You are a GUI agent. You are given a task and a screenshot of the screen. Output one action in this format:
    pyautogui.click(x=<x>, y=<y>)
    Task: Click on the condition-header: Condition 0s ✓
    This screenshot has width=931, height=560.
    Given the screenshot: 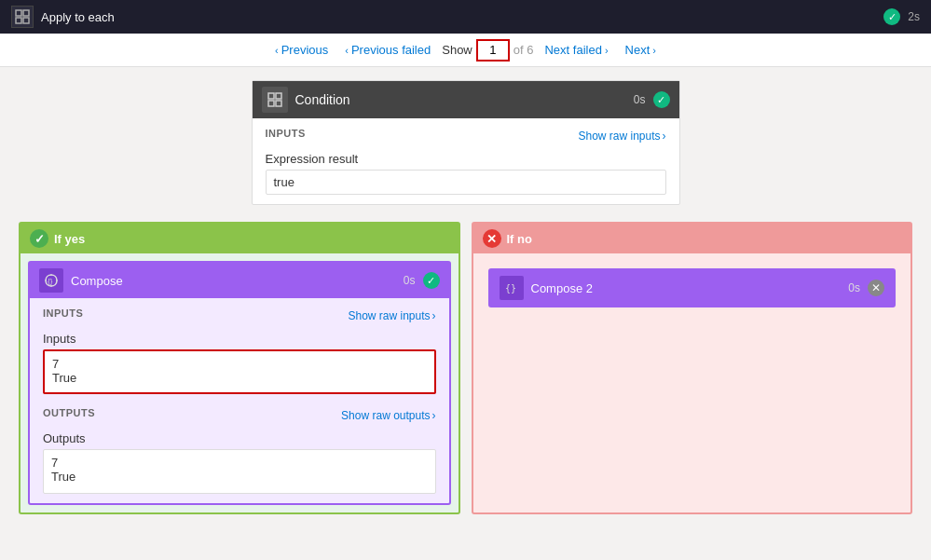 What is the action you would take?
    pyautogui.click(x=466, y=100)
    